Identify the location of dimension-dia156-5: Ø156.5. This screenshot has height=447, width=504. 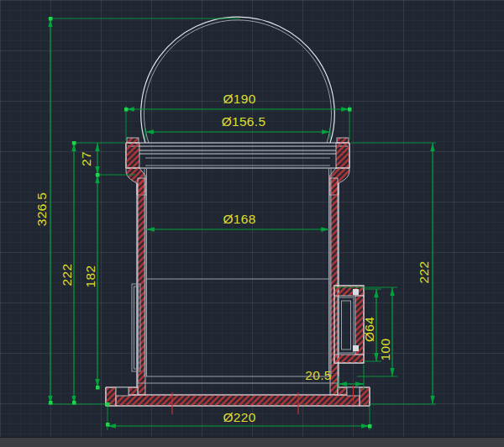
(238, 124).